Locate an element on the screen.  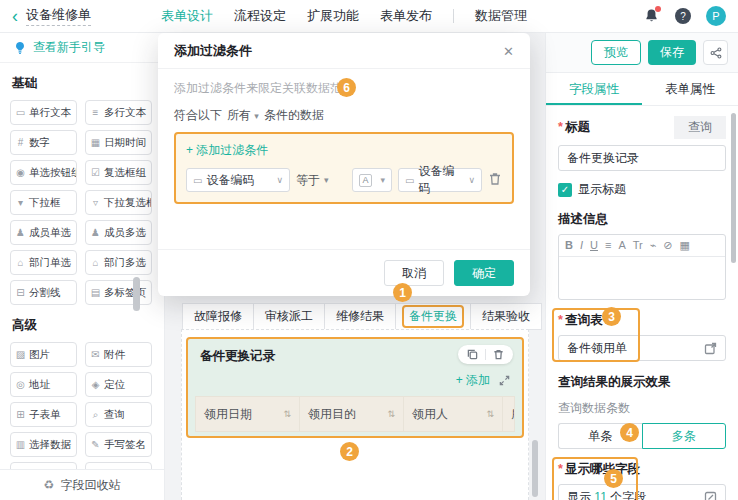
tab-label: 结果验收 is located at coordinates (506, 316).